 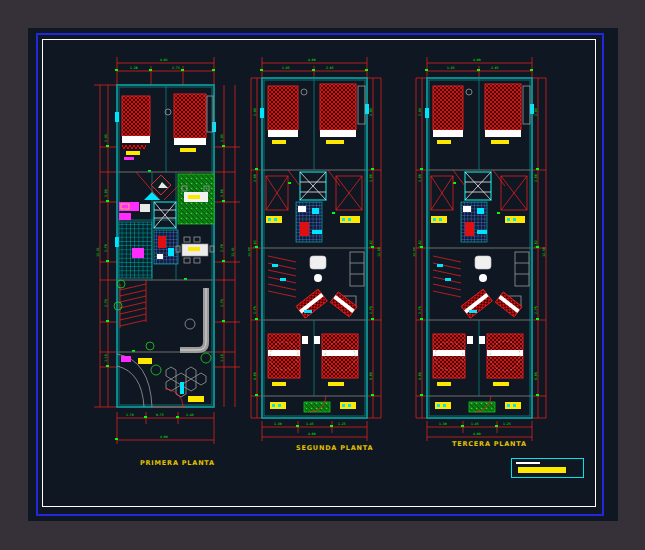 What do you see at coordinates (206, 358) in the screenshot?
I see `plant` at bounding box center [206, 358].